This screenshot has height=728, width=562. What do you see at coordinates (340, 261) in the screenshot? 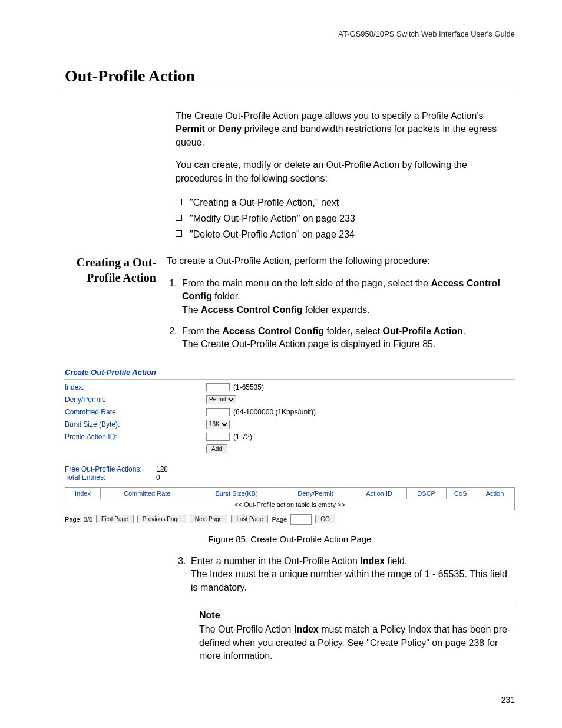
I see `procedure-intro: To create a Out-Profile Action, perform …` at bounding box center [340, 261].